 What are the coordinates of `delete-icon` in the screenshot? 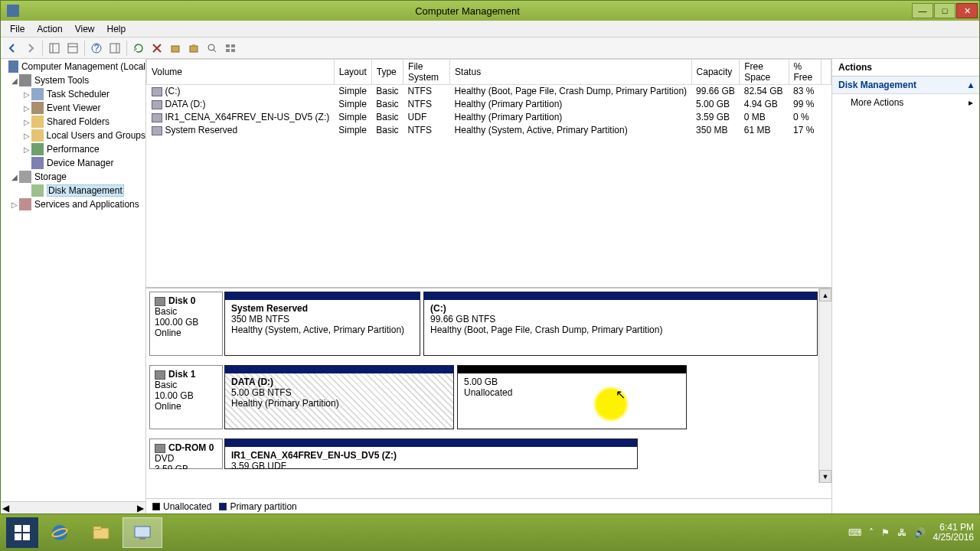 It's located at (157, 48).